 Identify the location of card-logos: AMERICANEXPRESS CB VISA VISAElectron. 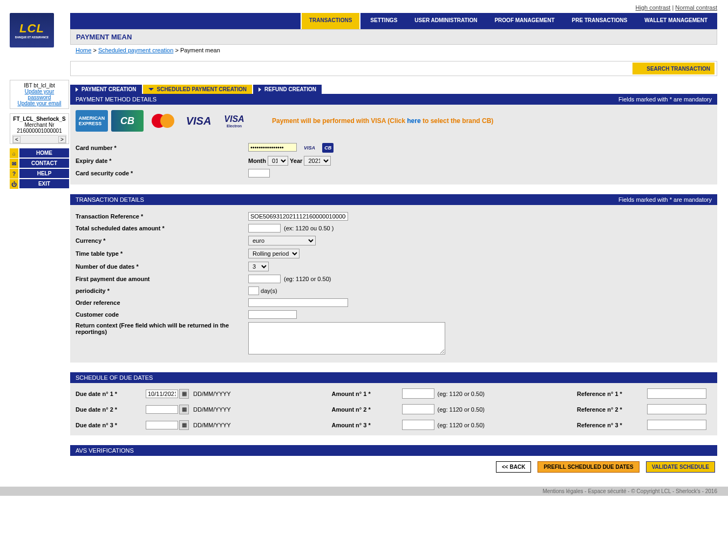
(163, 121).